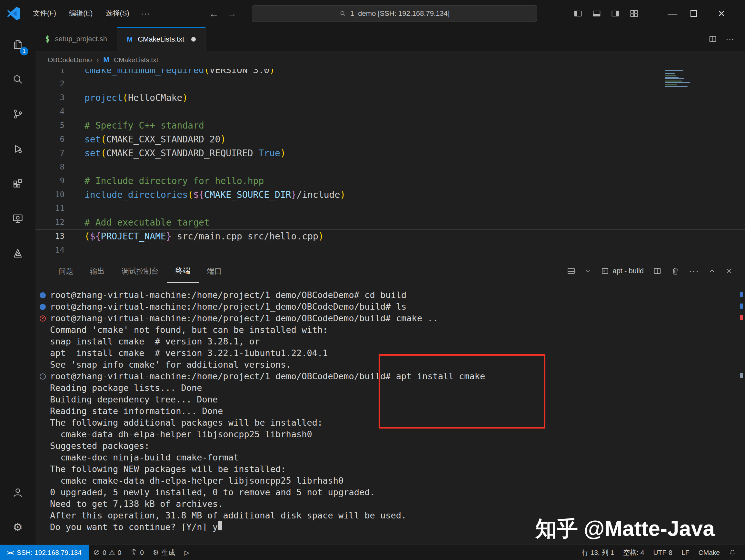 The width and height of the screenshot is (745, 560). I want to click on play-icon: ▷, so click(187, 553).